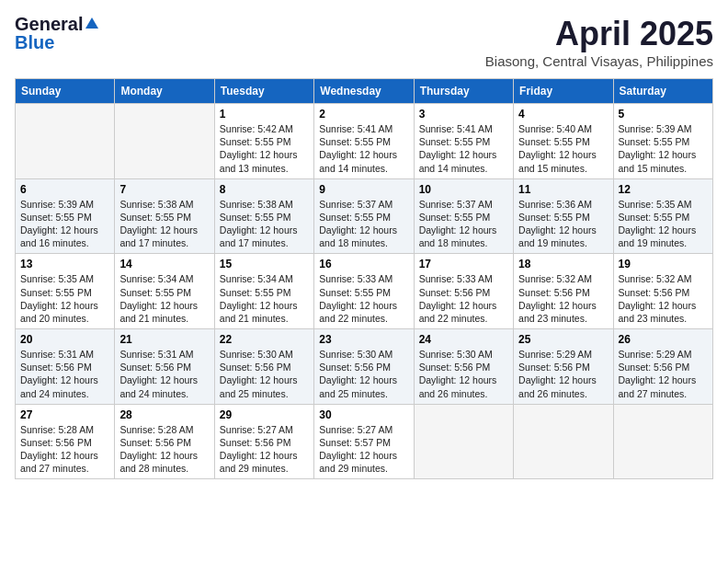 The height and width of the screenshot is (563, 728). What do you see at coordinates (563, 339) in the screenshot?
I see `day-number: 25` at bounding box center [563, 339].